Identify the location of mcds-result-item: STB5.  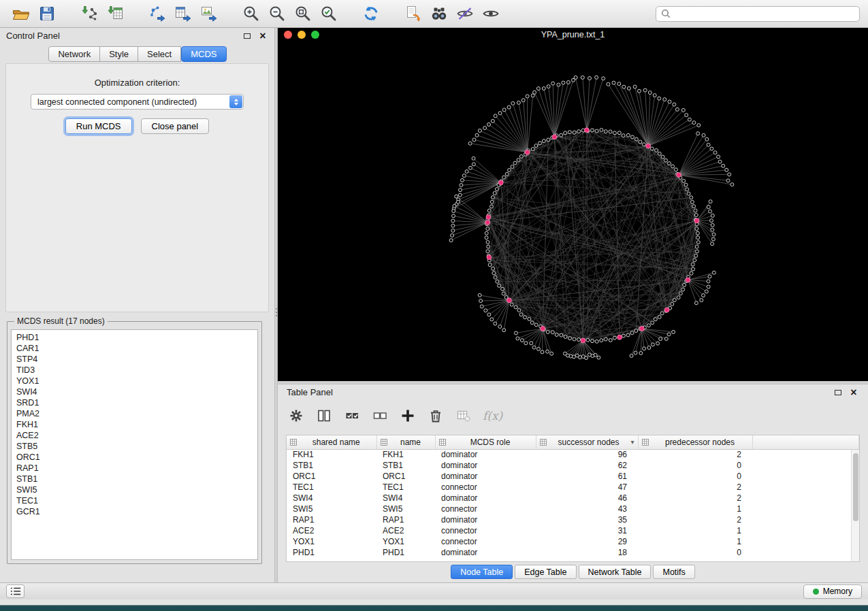
(137, 446).